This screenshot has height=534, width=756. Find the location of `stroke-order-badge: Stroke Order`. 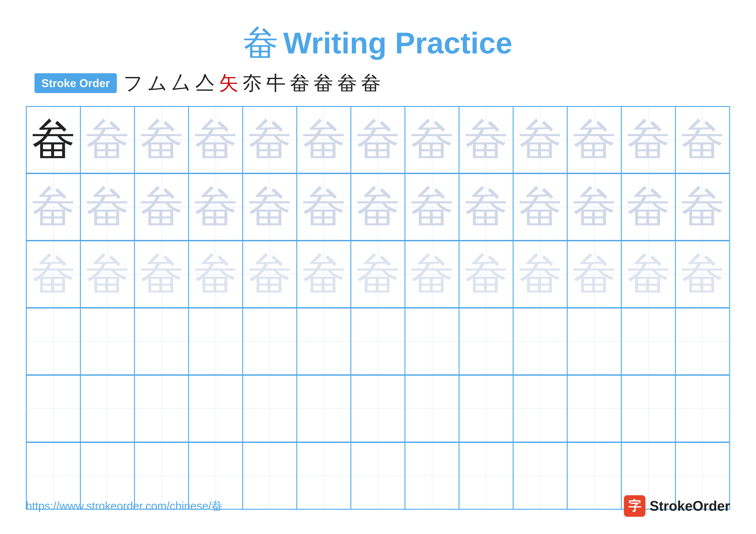

stroke-order-badge: Stroke Order is located at coordinates (76, 83).